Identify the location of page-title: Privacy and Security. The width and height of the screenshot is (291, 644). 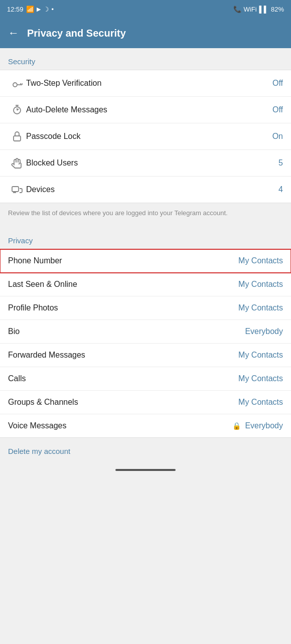
(76, 33).